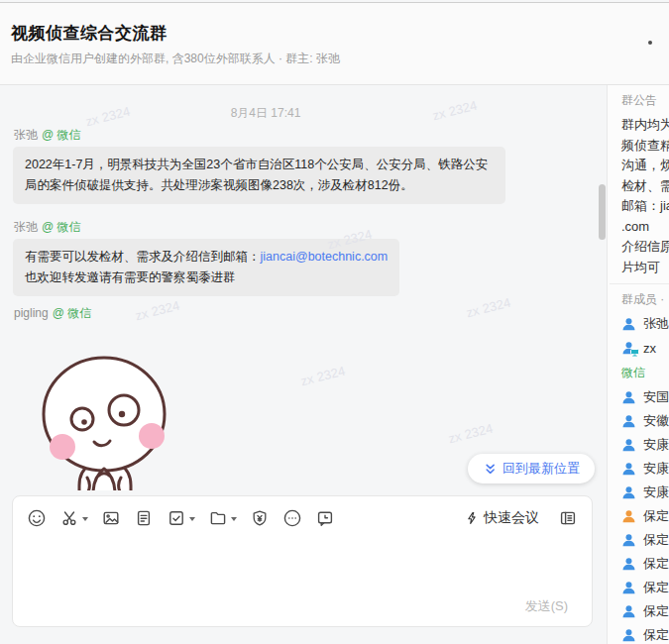  Describe the element at coordinates (502, 518) in the screenshot. I see `quick-meeting-button: 快速会议` at that location.